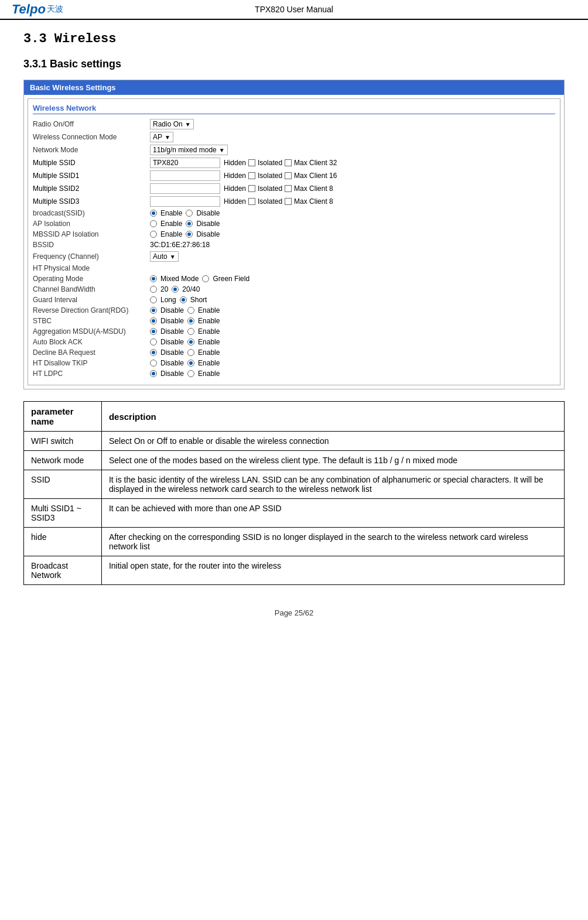  Describe the element at coordinates (185, 331) in the screenshot. I see `amsdu-radio-group: Disable Enable` at that location.